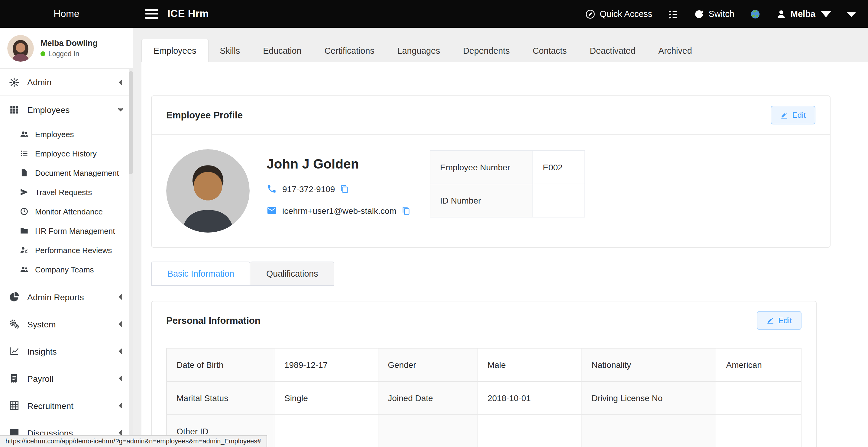  Describe the element at coordinates (121, 110) in the screenshot. I see `chevron-down-icon` at that location.